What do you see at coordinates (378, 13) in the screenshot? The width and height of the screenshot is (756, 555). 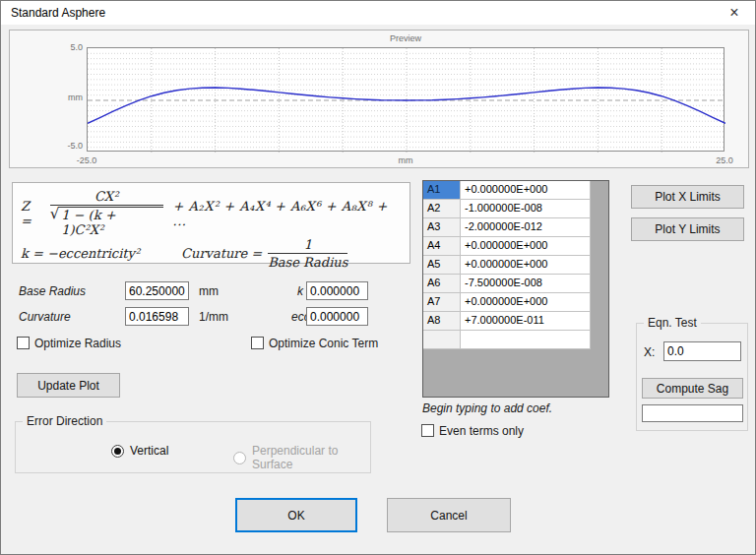 I see `title-bar: Standard Asphere ×` at bounding box center [378, 13].